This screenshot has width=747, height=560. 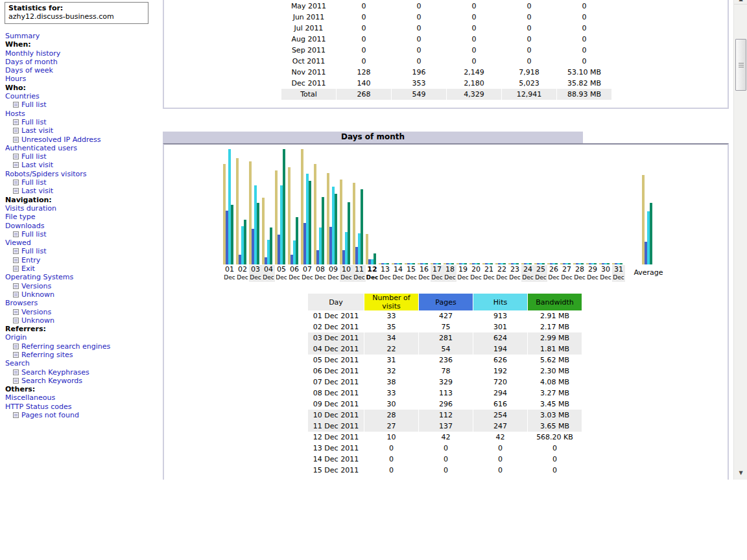 I want to click on sidebar-item-monthly-history: Monthly history, so click(x=32, y=53).